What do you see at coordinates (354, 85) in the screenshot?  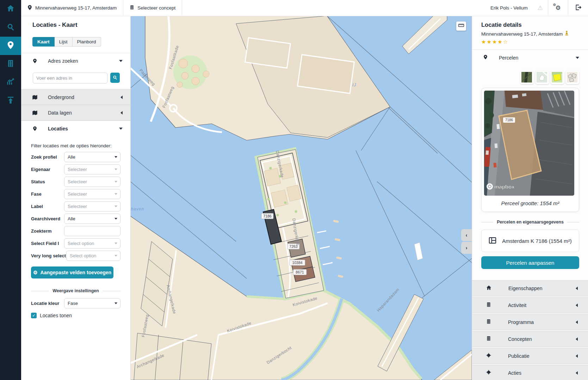 I see `water-label: IJ` at bounding box center [354, 85].